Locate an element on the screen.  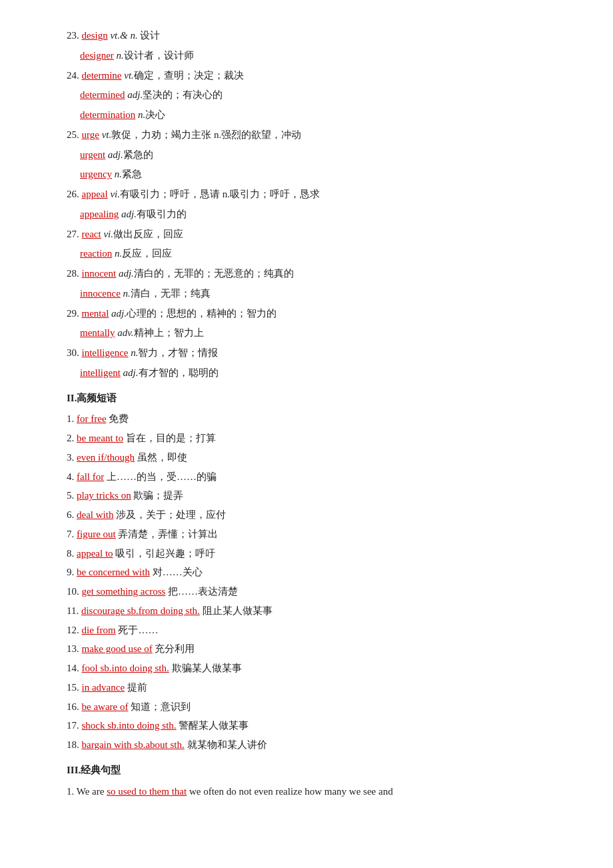
phrase-item-6: 6. deal with 涉及，关于；处理，应付 is located at coordinates (320, 515).